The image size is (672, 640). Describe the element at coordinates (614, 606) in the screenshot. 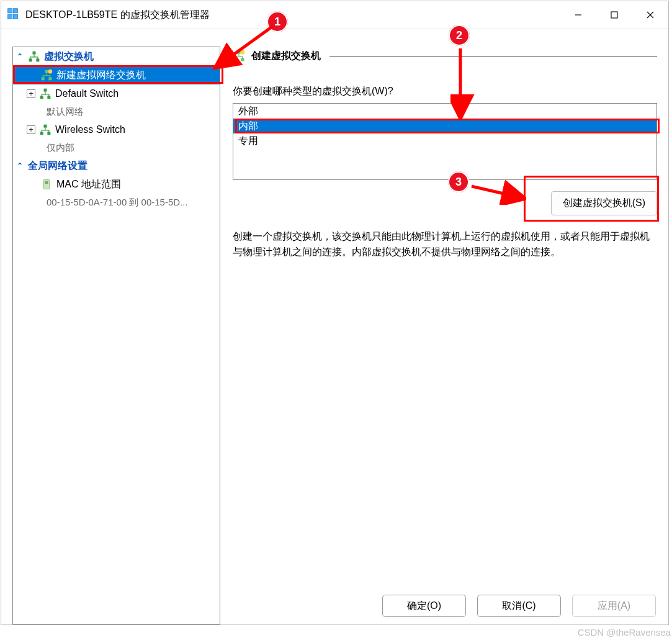

I see `apply-button: 应用(A)` at that location.